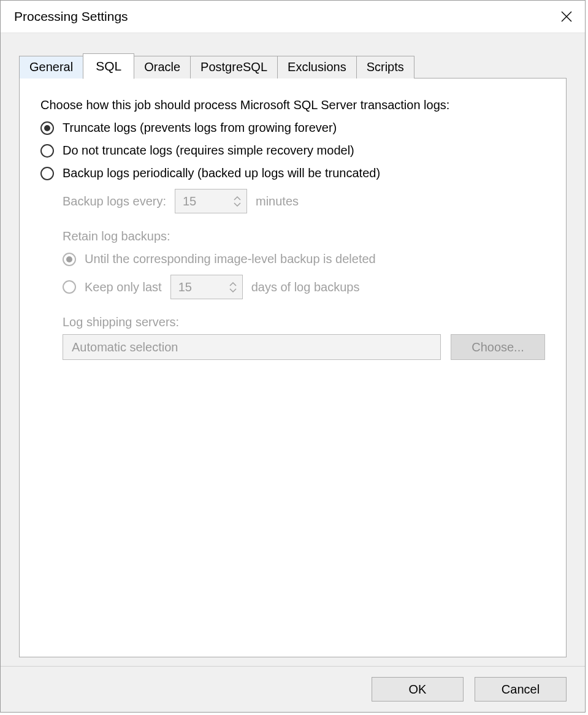 Image resolution: width=588 pixels, height=715 pixels. Describe the element at coordinates (304, 259) in the screenshot. I see `radio-retain-until-deleted: Until the corresponding image-level back…` at that location.